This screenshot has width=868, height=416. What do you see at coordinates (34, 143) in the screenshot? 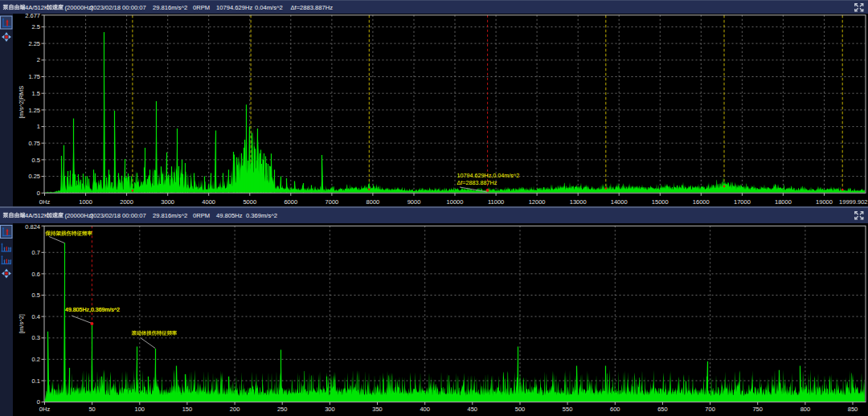
I see `svg-text: 0.75` at bounding box center [34, 143].